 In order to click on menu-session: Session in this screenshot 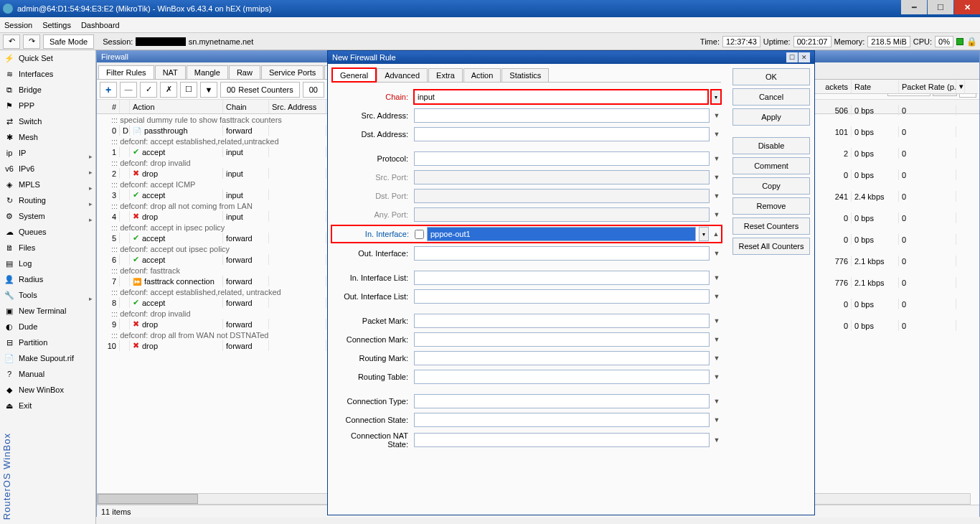, I will do `click(19, 25)`.